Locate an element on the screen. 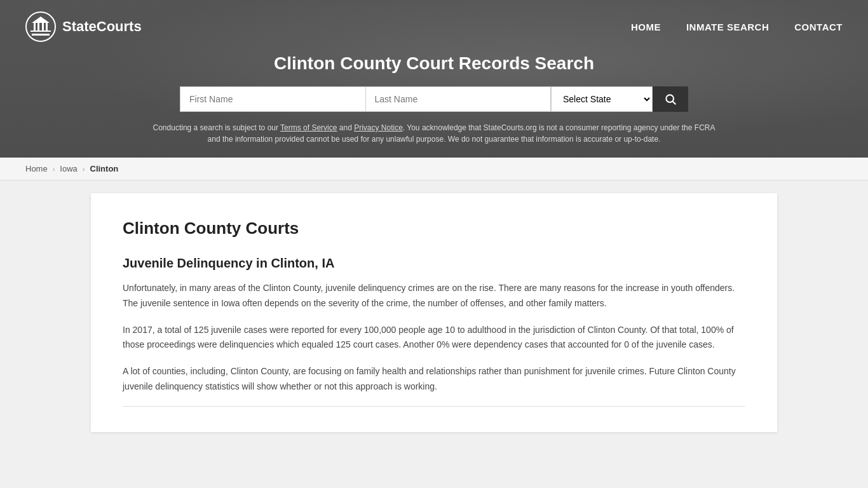 This screenshot has height=488, width=868. paragraph-1: Unfortunately, in many areas of the Clin… is located at coordinates (434, 296).